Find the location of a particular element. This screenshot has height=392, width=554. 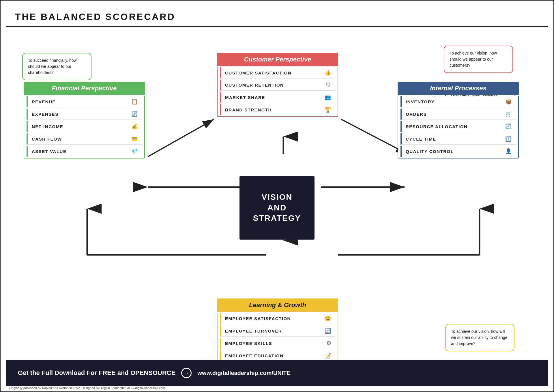

internal-perspective-box: Internal Processes INVENTORY 📦 ORDERS 🛒 … is located at coordinates (458, 120).